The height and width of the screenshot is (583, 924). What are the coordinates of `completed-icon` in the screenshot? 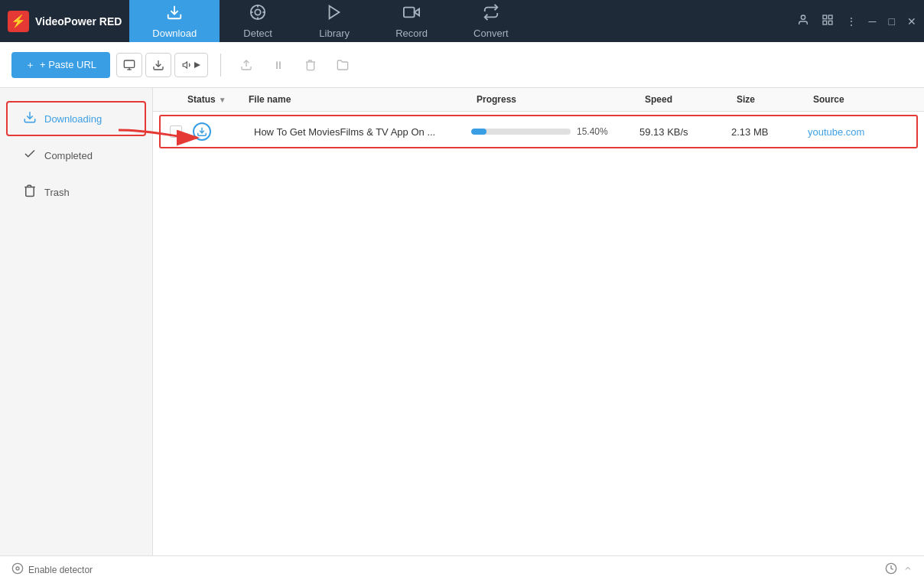 It's located at (30, 155).